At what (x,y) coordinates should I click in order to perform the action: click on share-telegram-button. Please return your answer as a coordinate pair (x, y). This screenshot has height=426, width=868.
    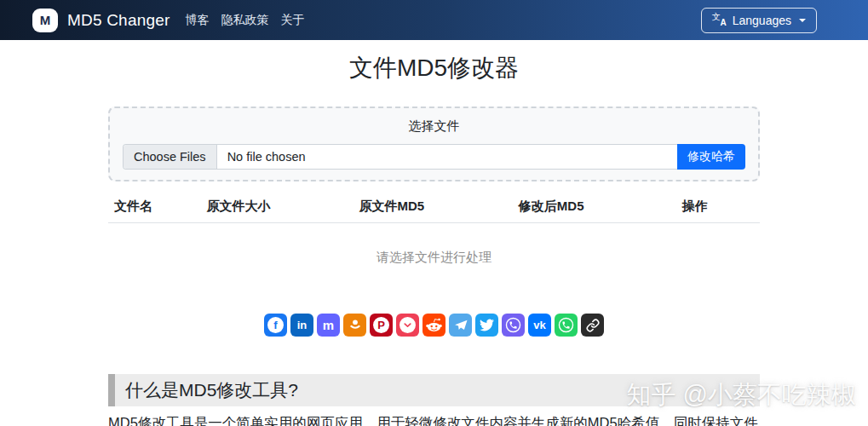
    Looking at the image, I should click on (460, 325).